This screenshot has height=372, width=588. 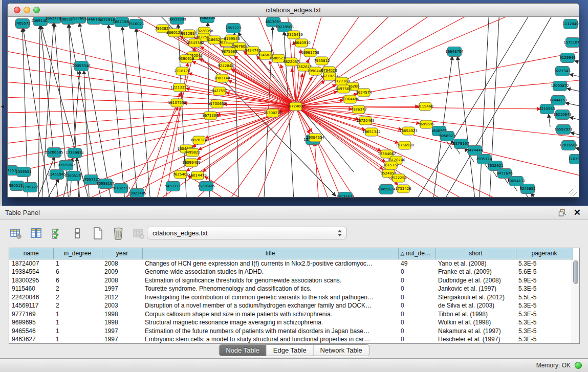 I want to click on table-cell: Nakamura et al. (1997), so click(x=476, y=332).